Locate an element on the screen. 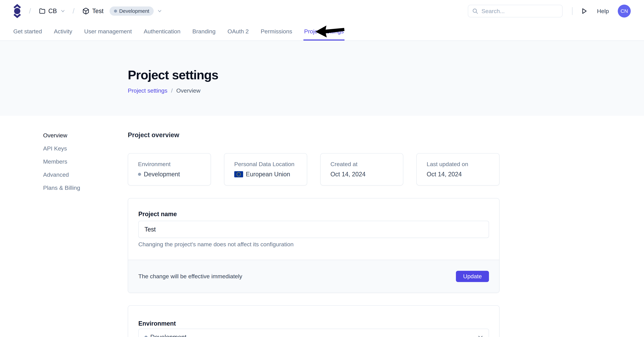 Image resolution: width=644 pixels, height=337 pixels. tab-project-settings: Project settings is located at coordinates (324, 31).